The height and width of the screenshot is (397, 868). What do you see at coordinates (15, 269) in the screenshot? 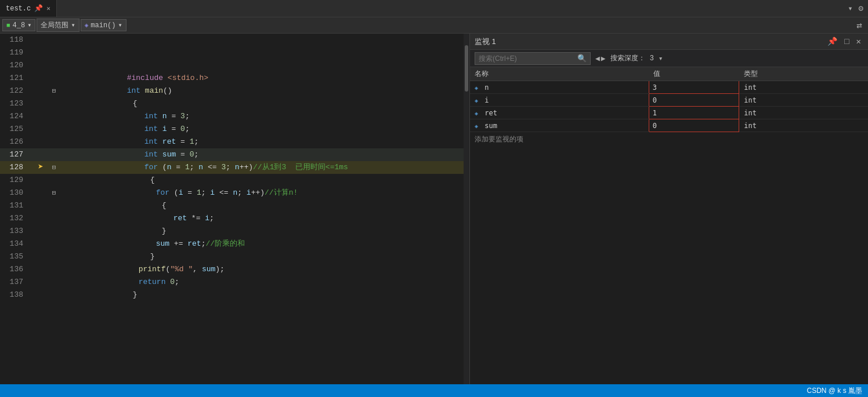
I see `line-number: 136` at bounding box center [15, 269].